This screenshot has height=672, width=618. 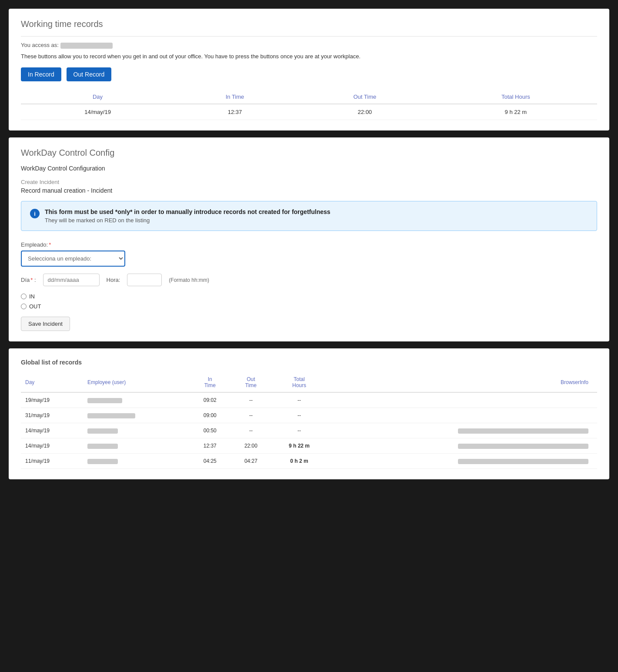 What do you see at coordinates (309, 216) in the screenshot?
I see `info-box: i This form must be used *only* in order…` at bounding box center [309, 216].